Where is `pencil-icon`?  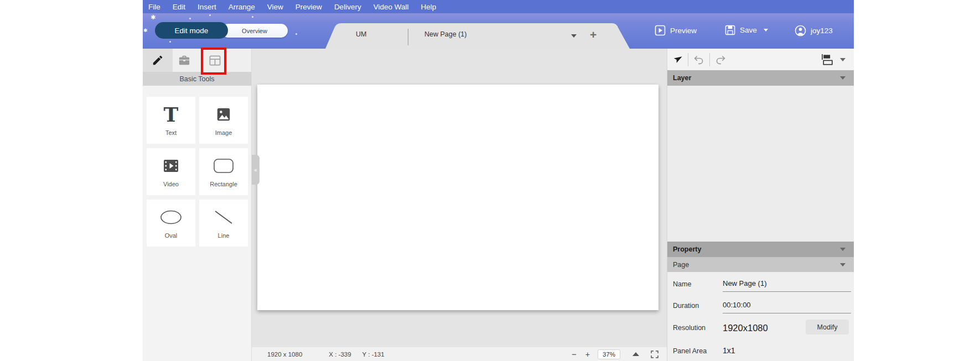 pencil-icon is located at coordinates (158, 60).